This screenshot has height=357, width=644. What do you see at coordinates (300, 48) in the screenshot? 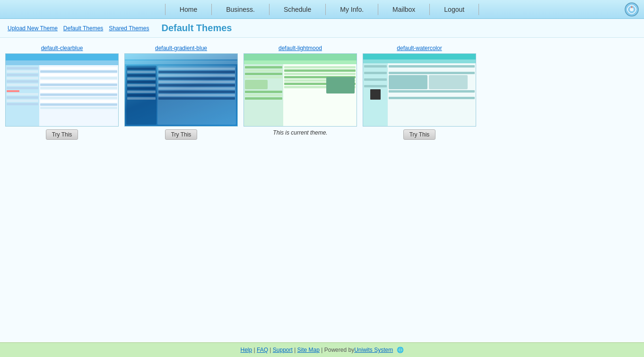
I see `lightmood-name-link: default-lightmood` at bounding box center [300, 48].